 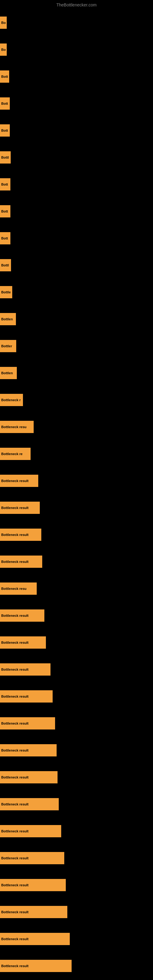 I want to click on bar-label: Bottleneck re, so click(x=12, y=454).